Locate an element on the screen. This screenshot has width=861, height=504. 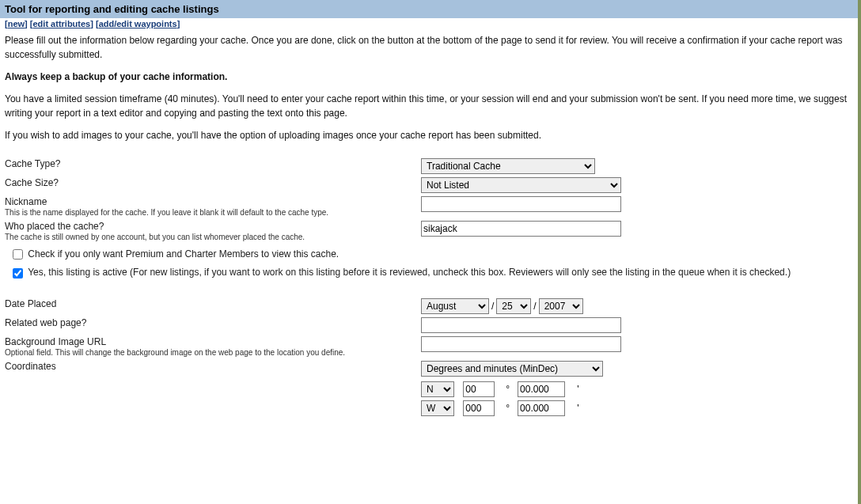
cache-size-label: Cache Size? is located at coordinates (32, 183).